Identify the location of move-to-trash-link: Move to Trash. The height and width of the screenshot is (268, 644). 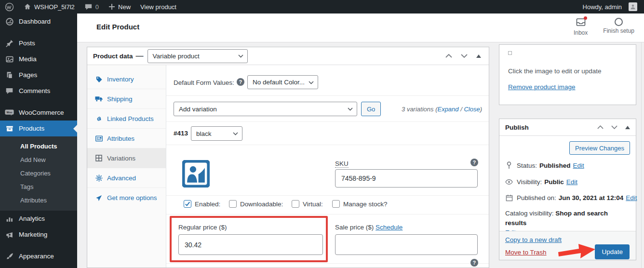
(526, 253).